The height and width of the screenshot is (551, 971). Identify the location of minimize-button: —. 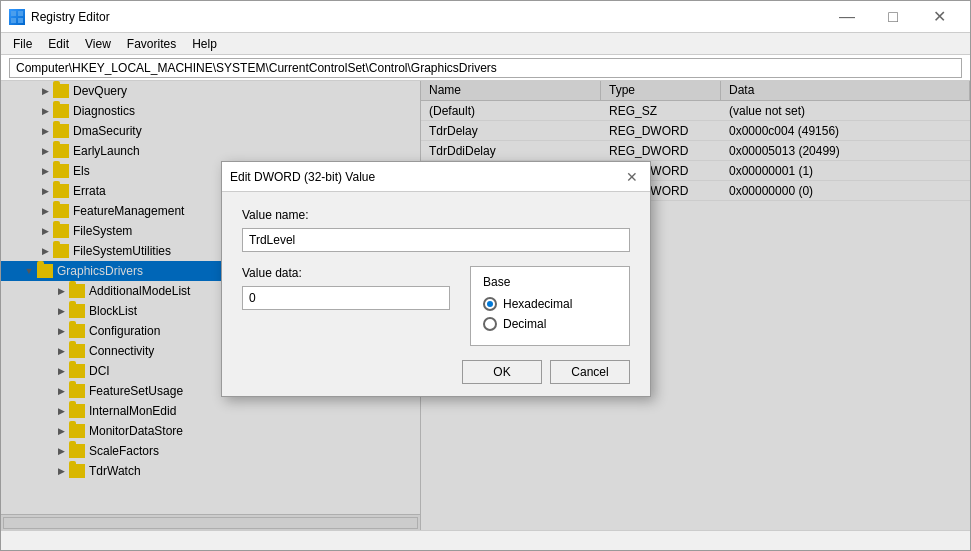
(847, 17).